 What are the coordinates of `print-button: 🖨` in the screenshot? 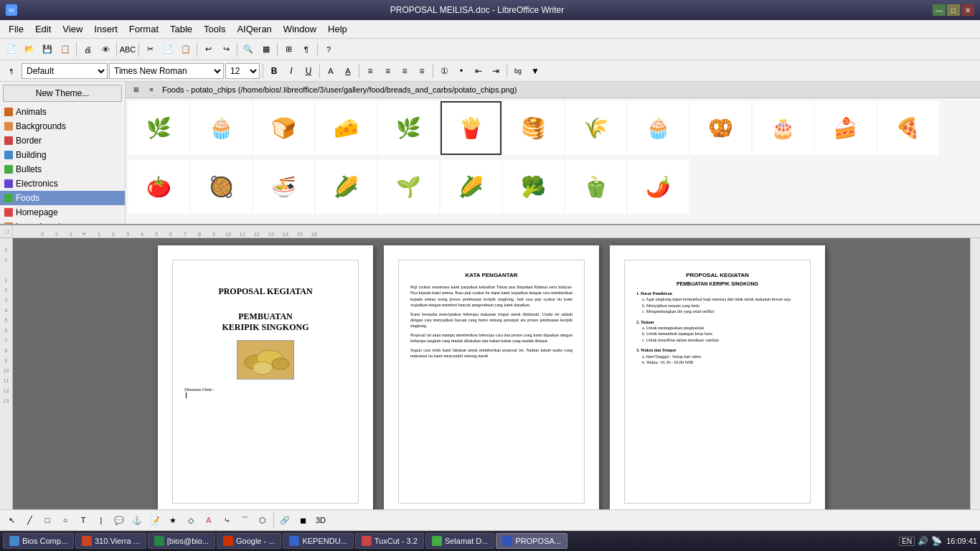 It's located at (88, 50).